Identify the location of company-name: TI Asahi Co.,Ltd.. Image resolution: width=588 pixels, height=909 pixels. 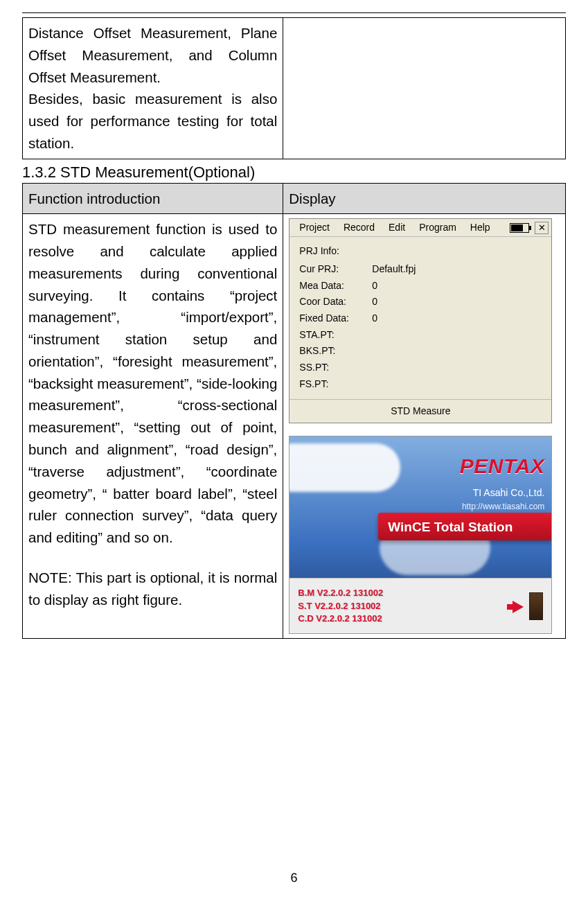
(481, 493).